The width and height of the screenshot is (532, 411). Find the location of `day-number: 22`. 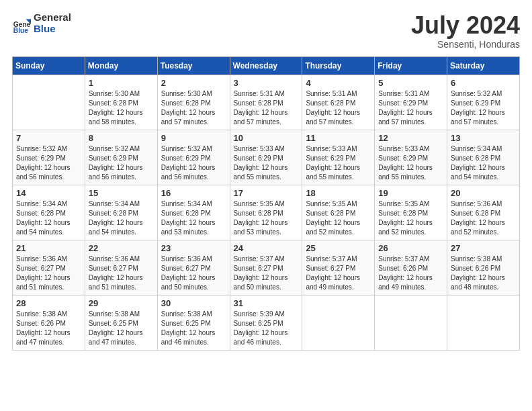

day-number: 22 is located at coordinates (121, 248).